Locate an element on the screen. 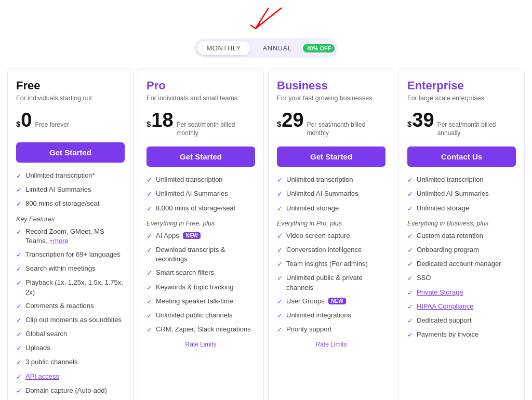  monthly-toggle: MONTHLY is located at coordinates (224, 48).